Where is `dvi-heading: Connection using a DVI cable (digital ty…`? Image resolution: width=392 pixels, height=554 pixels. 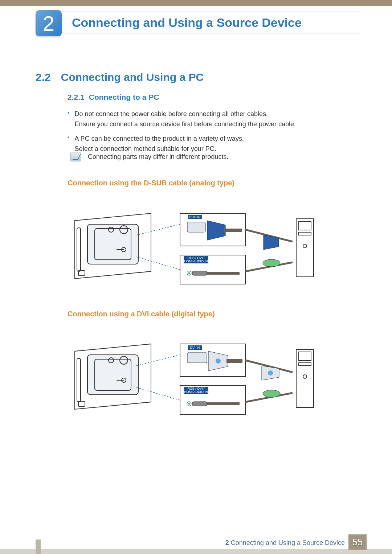 dvi-heading: Connection using a DVI cable (digital ty… is located at coordinates (141, 314).